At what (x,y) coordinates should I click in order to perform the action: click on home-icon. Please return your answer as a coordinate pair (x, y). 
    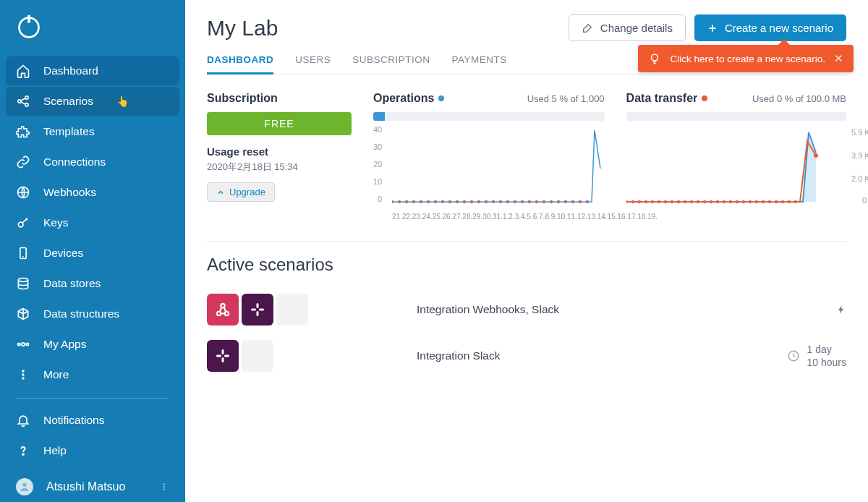
    Looking at the image, I should click on (23, 71).